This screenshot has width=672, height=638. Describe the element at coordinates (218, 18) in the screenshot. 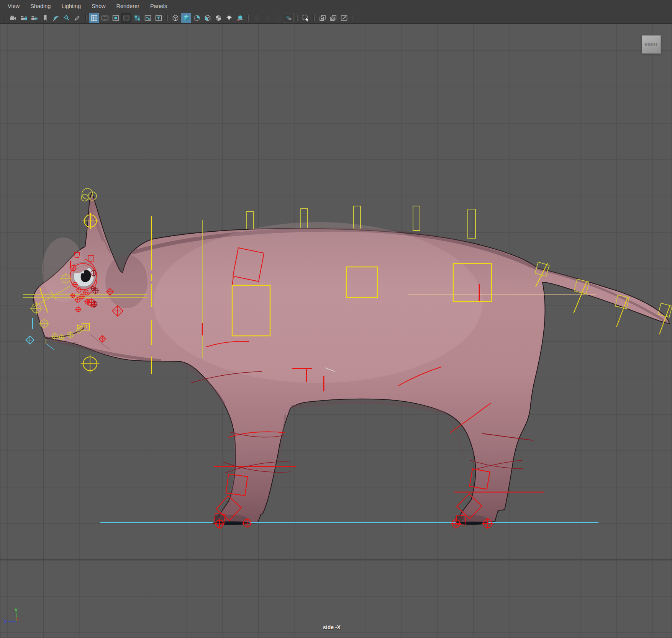

I see `use-default-material-icon` at that location.